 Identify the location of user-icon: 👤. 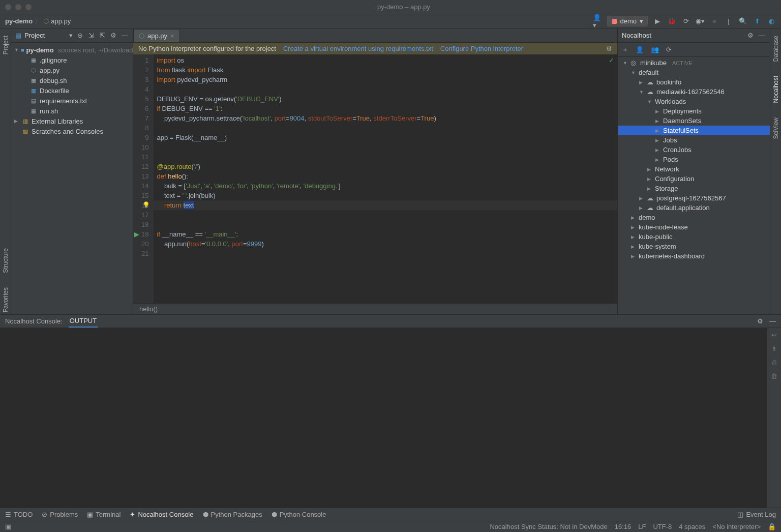
(640, 50).